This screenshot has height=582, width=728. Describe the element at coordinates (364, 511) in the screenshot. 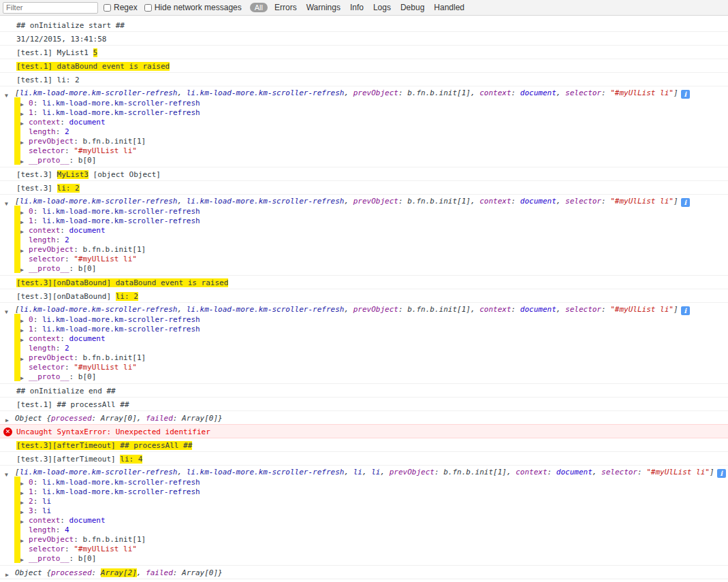

I see `object-property-row: ▶3: li` at that location.